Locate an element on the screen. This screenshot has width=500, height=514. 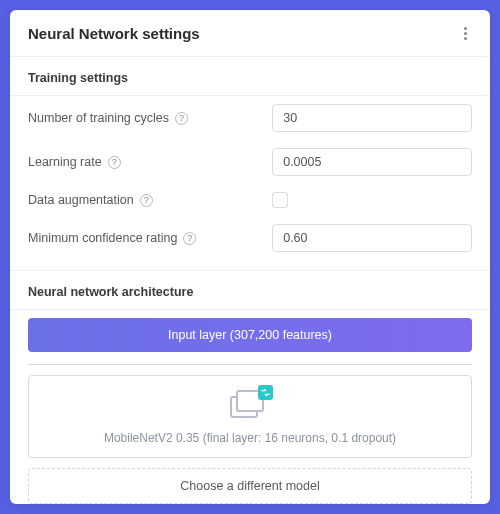
learning-rate-input is located at coordinates (372, 162).